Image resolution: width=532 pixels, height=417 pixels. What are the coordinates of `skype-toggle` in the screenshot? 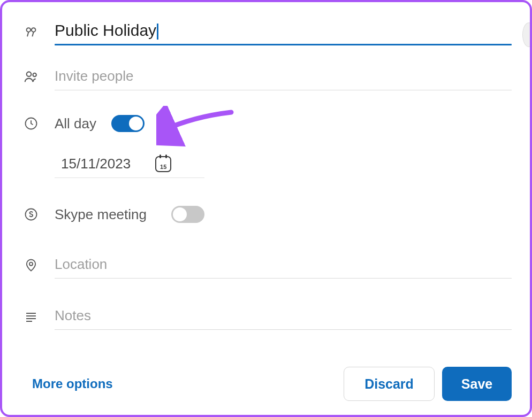 It's located at (188, 214).